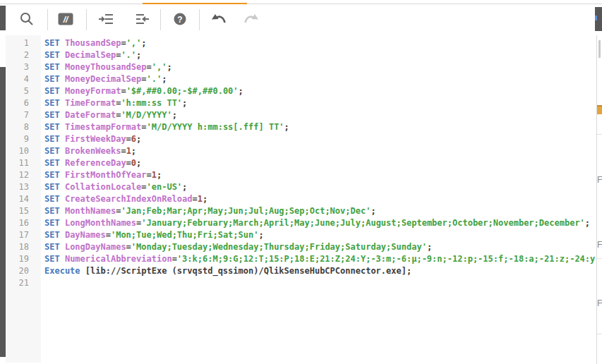  I want to click on code-line: SET FirstWeekDay=6;, so click(320, 140).